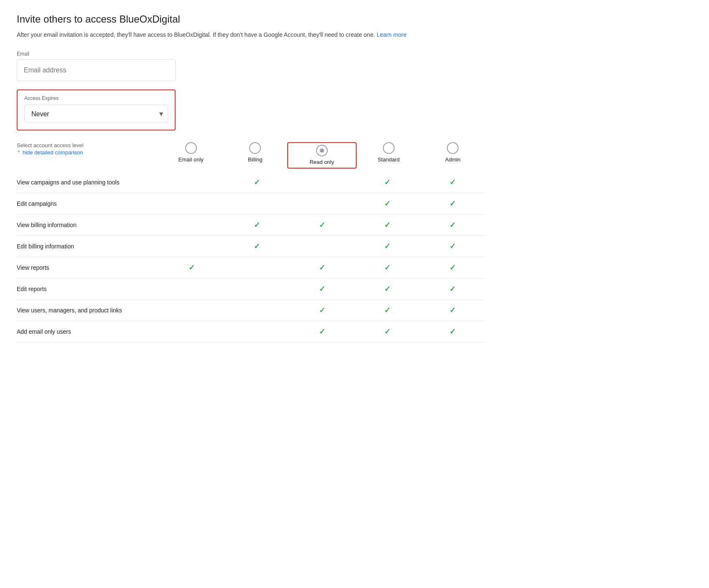 The height and width of the screenshot is (588, 709). I want to click on permission-name: View users, managers, and product links, so click(88, 310).